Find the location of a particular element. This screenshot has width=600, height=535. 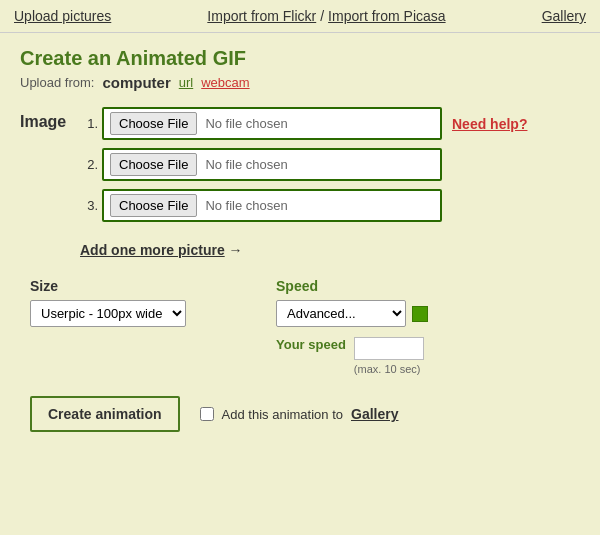

nav-upload-pictures: Upload pictures is located at coordinates (62, 16).